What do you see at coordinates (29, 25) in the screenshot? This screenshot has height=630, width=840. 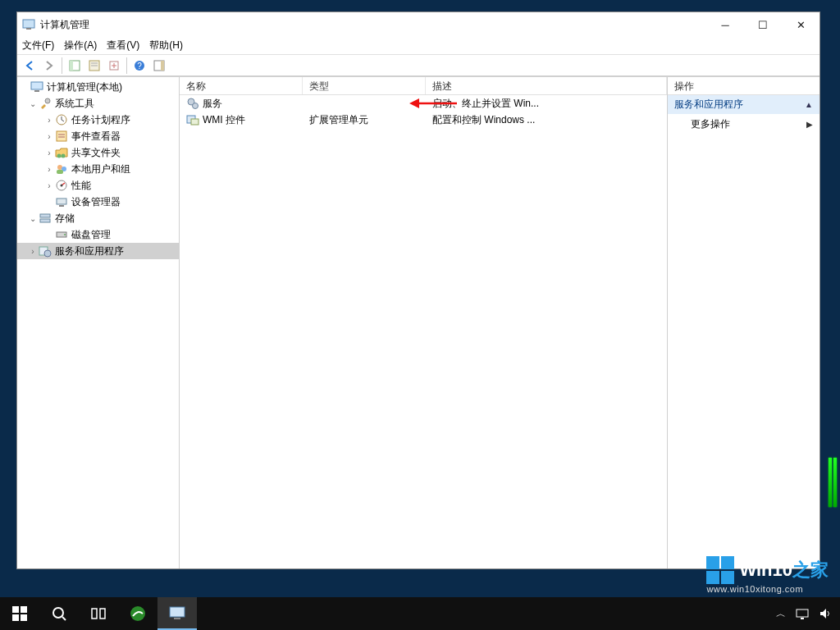 I see `app-icon` at bounding box center [29, 25].